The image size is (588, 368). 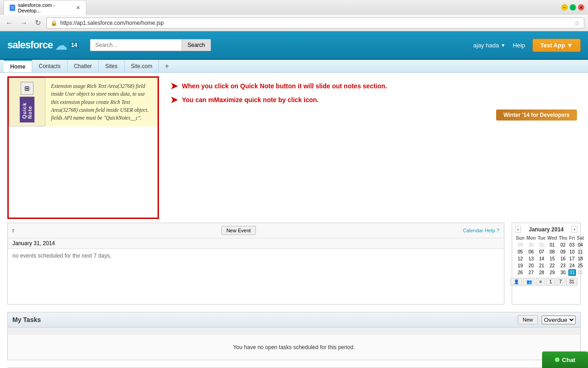 What do you see at coordinates (541, 259) in the screenshot?
I see `cal-day-14-2: 14` at bounding box center [541, 259].